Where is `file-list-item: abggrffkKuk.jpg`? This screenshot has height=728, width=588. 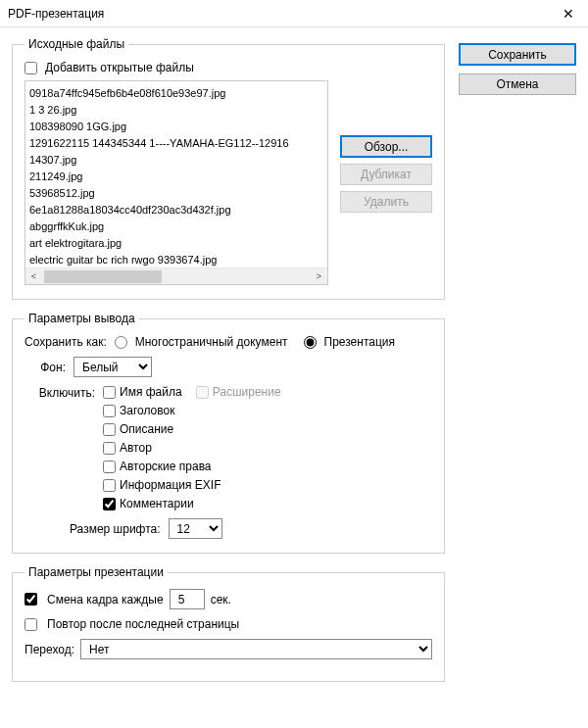
file-list-item: abggrffkKuk.jpg is located at coordinates (177, 227).